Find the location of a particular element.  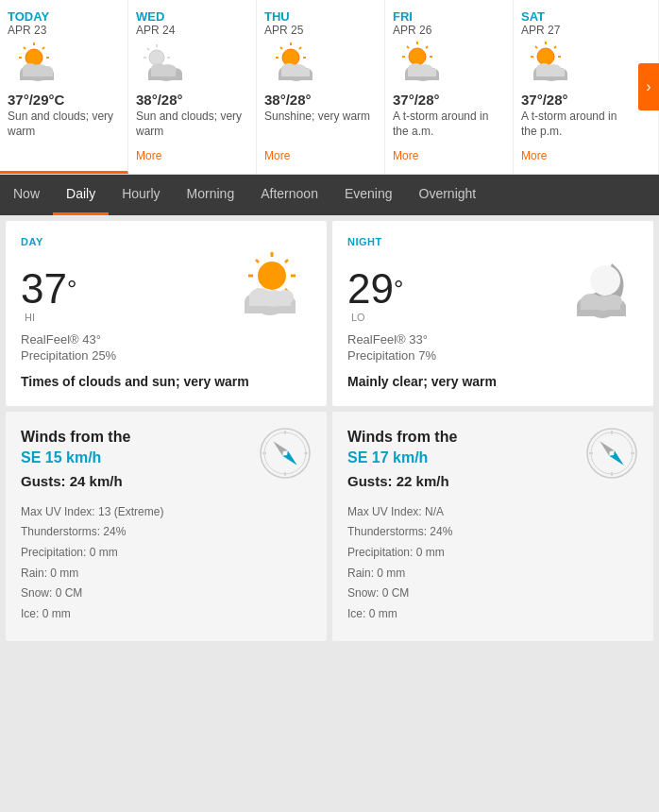

forecast-day-today: TODAY APR 23 is located at coordinates (64, 87).